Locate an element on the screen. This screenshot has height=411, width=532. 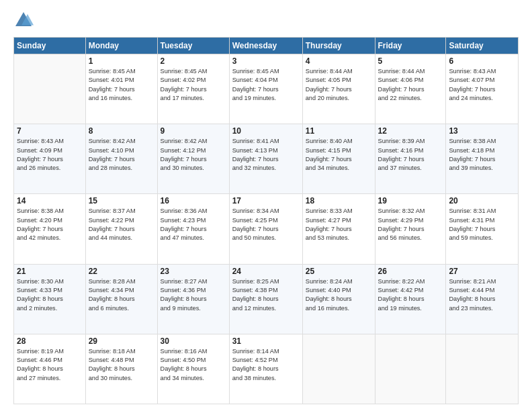
day-number: 29 is located at coordinates (122, 341).